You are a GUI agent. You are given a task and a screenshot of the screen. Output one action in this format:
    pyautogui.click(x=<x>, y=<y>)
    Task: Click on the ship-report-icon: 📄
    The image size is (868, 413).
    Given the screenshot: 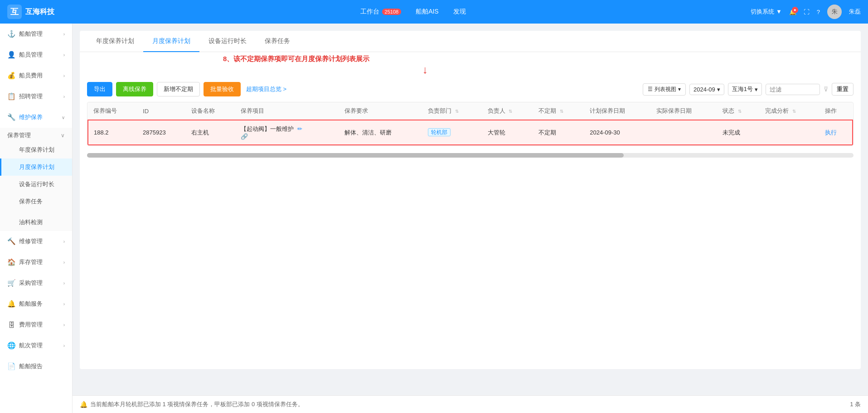 What is the action you would take?
    pyautogui.click(x=11, y=366)
    